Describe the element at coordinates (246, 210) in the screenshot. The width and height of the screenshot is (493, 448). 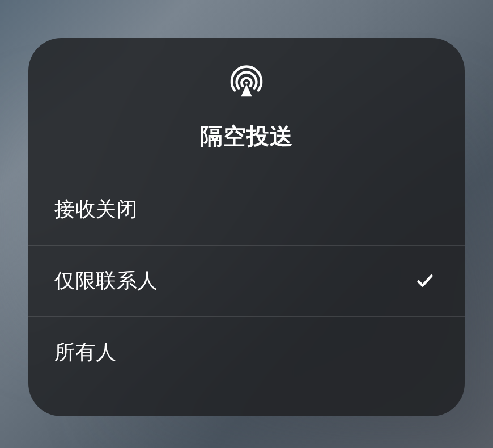
I see `option-receiving-off: 接收关闭` at that location.